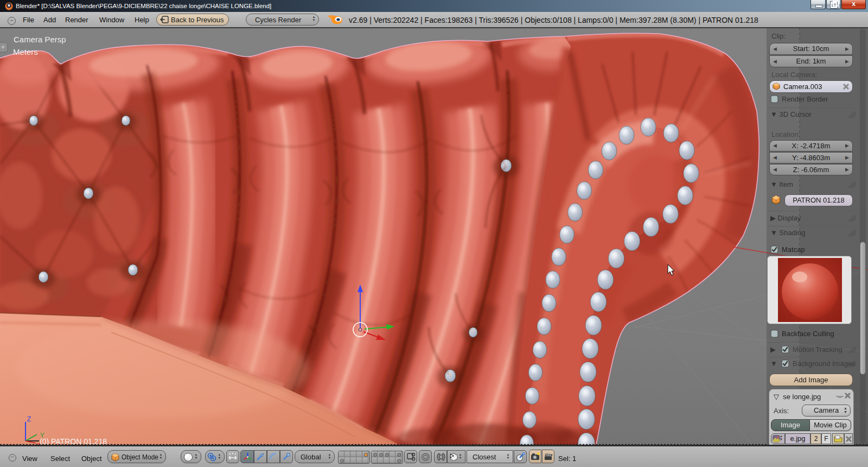  I want to click on svg-text: (0) PATRON 01.218, so click(73, 441).